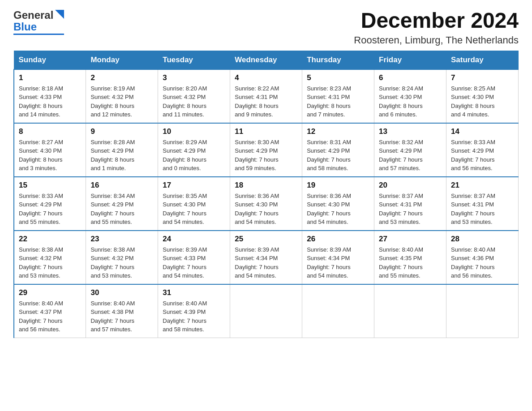  I want to click on calendar-cell: 28Sunrise: 8:40 AMSunset: 4:36 PMDayligh…, so click(483, 257).